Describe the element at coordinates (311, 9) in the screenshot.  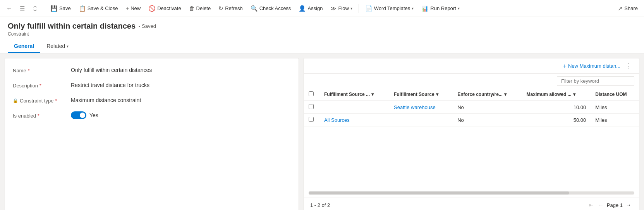
I see `assign-button: 👤 Assign` at that location.